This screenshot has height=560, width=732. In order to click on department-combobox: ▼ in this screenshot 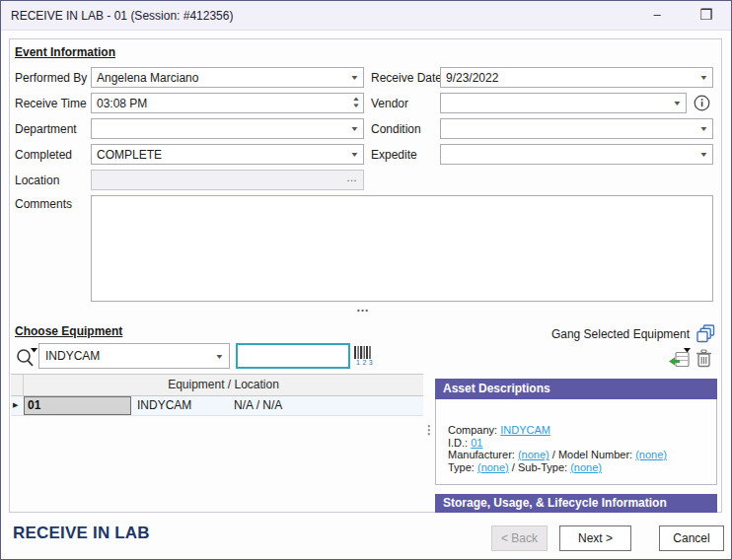, I will do `click(227, 128)`.